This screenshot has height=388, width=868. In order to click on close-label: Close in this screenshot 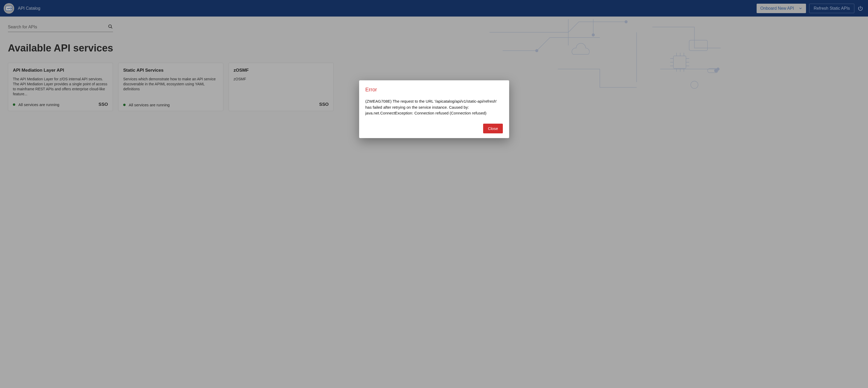, I will do `click(493, 129)`.